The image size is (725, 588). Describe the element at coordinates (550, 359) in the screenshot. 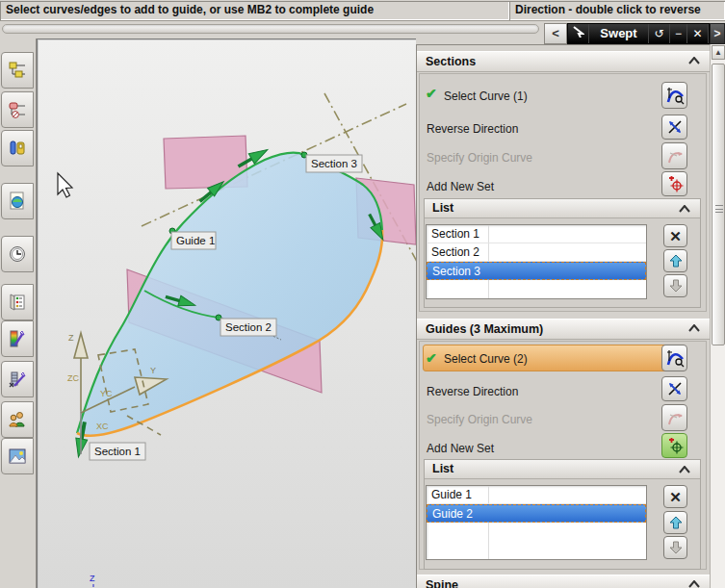

I see `guides-select-curve-row: ✔ Select Curve (2)` at that location.